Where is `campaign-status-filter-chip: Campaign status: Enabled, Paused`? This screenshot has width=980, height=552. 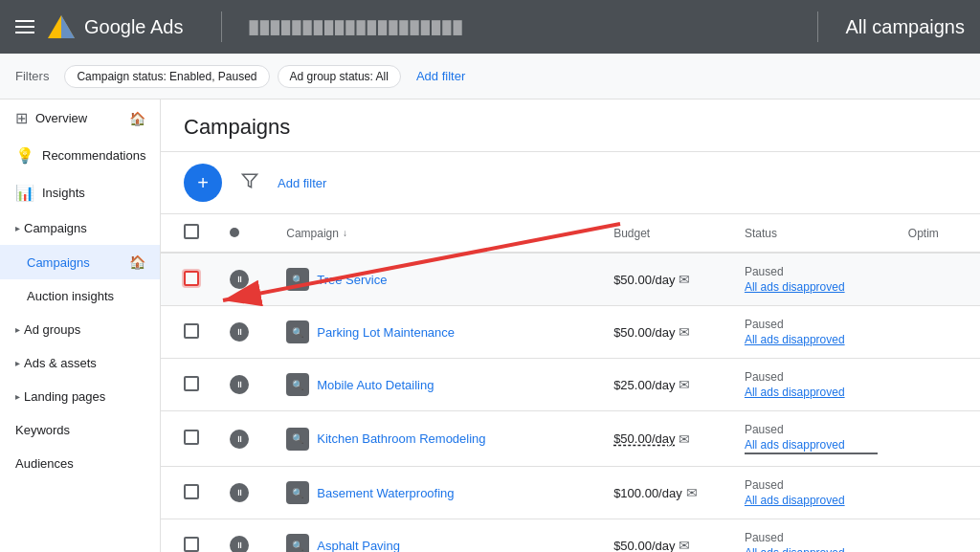
campaign-status-filter-chip: Campaign status: Enabled, Paused is located at coordinates (167, 77).